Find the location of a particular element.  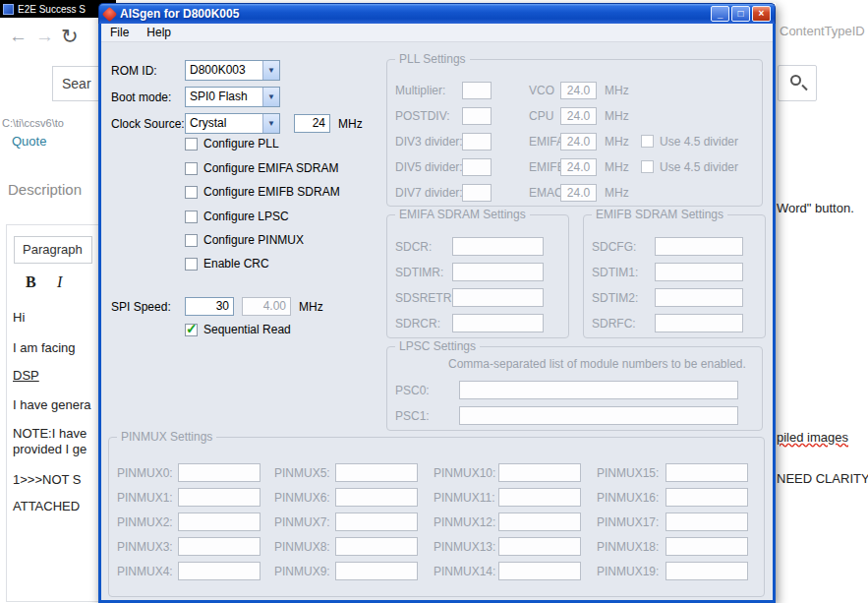

pll-out-label-cpu: CPU is located at coordinates (541, 116).